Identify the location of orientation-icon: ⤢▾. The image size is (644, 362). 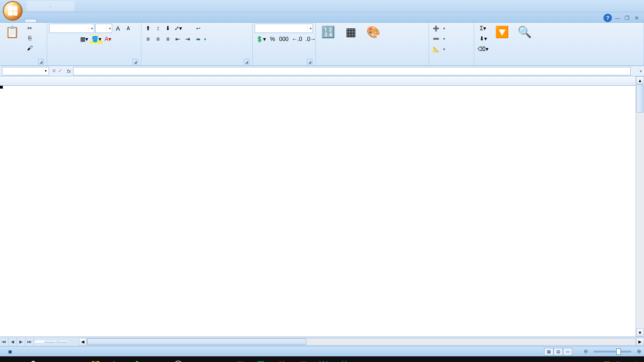
(178, 28).